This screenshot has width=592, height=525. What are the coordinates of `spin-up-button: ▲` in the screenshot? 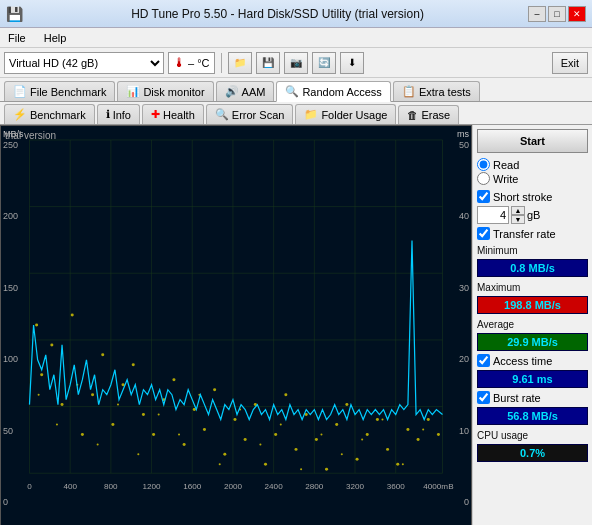 It's located at (518, 210).